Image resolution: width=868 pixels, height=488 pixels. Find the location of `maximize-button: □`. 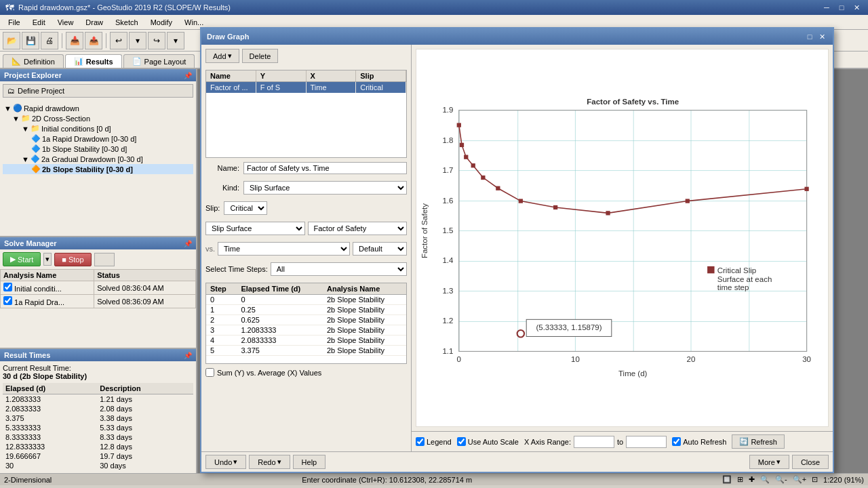

maximize-button: □ is located at coordinates (842, 7).